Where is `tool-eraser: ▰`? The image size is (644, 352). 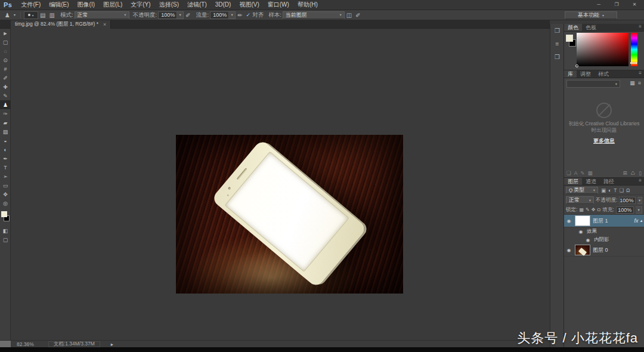
tool-eraser: ▰ is located at coordinates (5, 123).